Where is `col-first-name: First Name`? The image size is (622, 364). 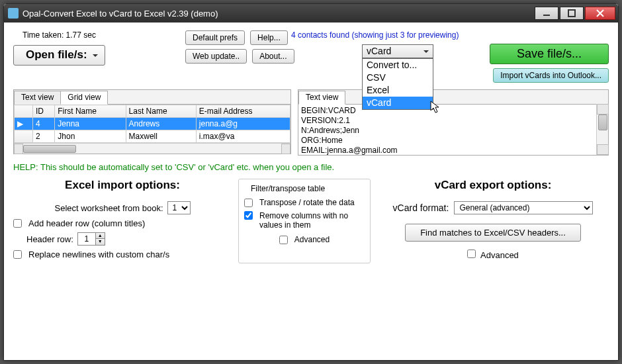
col-first-name: First Name is located at coordinates (90, 111).